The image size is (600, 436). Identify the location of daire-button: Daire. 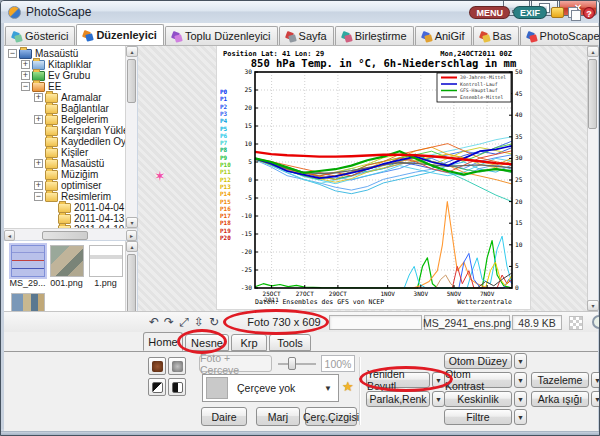
(224, 416).